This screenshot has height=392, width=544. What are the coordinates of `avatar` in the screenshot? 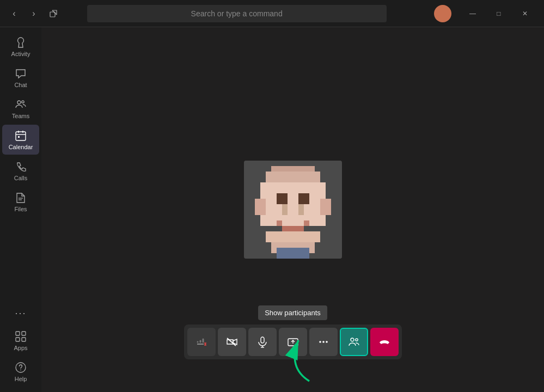 It's located at (443, 14).